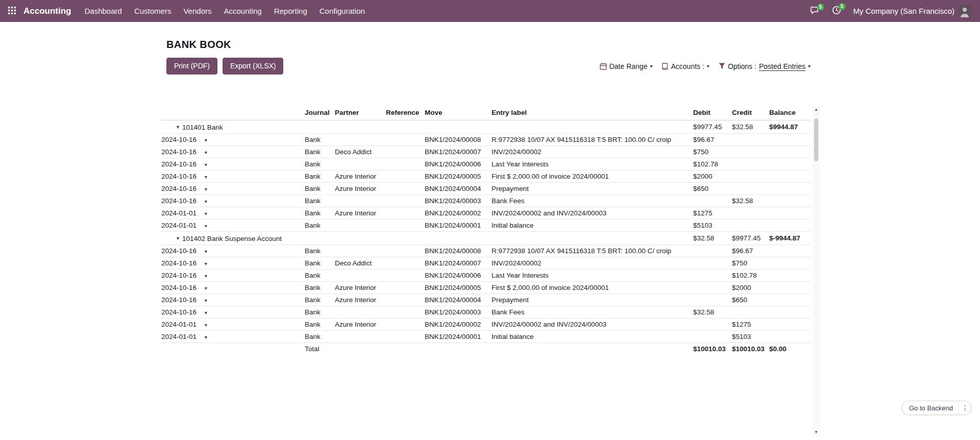  I want to click on row-move: BNK1/2024/00007, so click(458, 152).